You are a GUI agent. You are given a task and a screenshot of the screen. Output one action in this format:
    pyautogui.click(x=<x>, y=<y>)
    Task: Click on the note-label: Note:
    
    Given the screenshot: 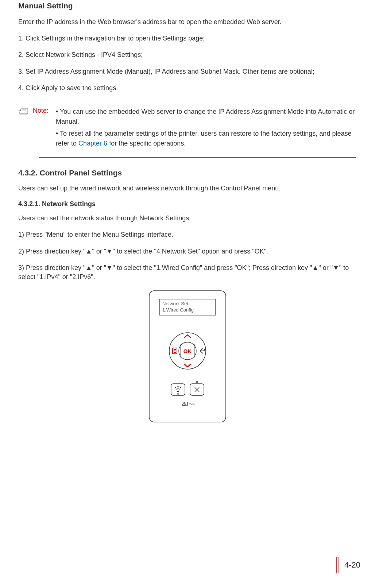 What is the action you would take?
    pyautogui.click(x=41, y=111)
    